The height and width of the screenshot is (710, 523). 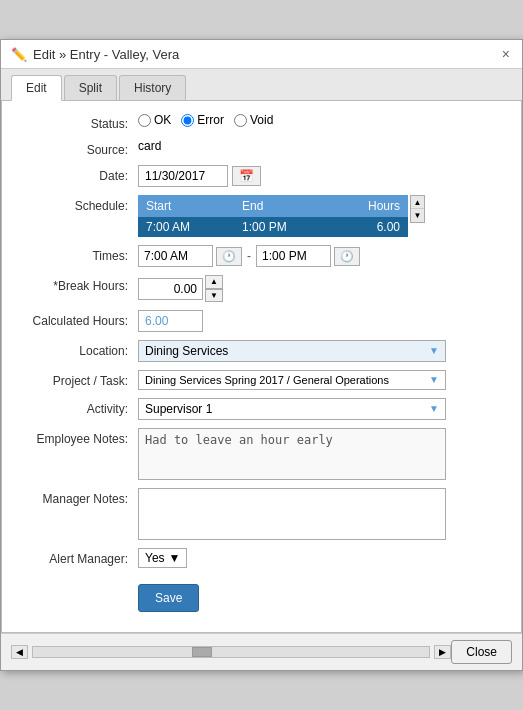 I want to click on bottom-bar: ◀ ▶ Close, so click(x=262, y=652).